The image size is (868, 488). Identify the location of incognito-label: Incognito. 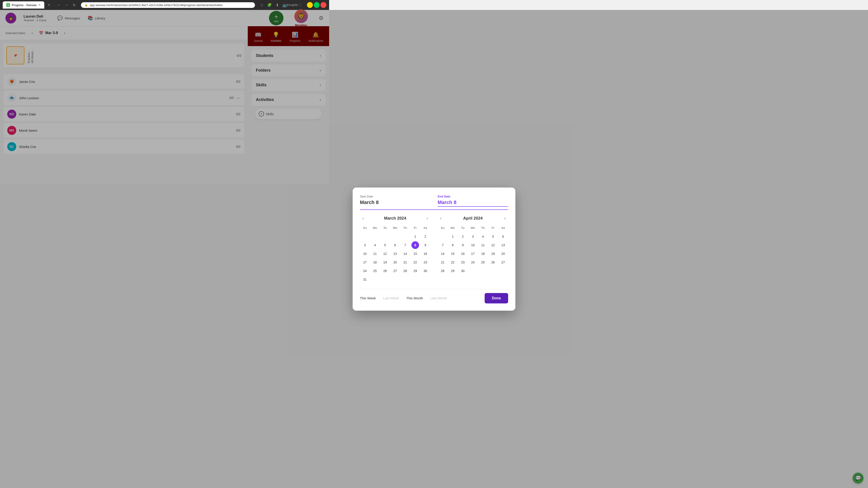
(292, 5).